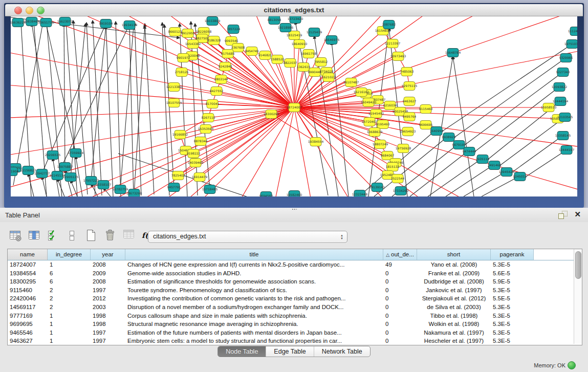 This screenshot has height=372, width=588. What do you see at coordinates (578, 265) in the screenshot?
I see `scrollbar-thumb` at bounding box center [578, 265].